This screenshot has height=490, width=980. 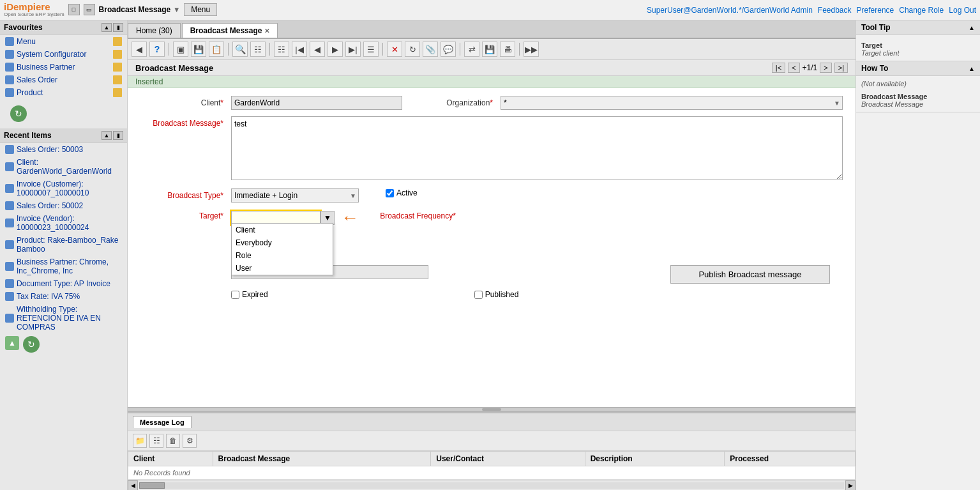 I want to click on sidebar-item-product: Product, so click(x=64, y=93).